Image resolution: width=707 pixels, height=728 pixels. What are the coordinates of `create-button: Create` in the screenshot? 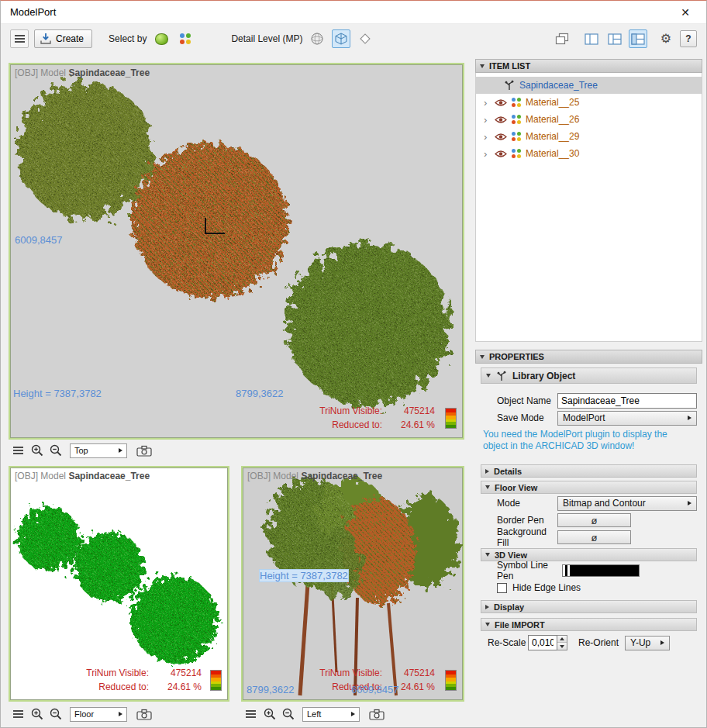 It's located at (64, 39).